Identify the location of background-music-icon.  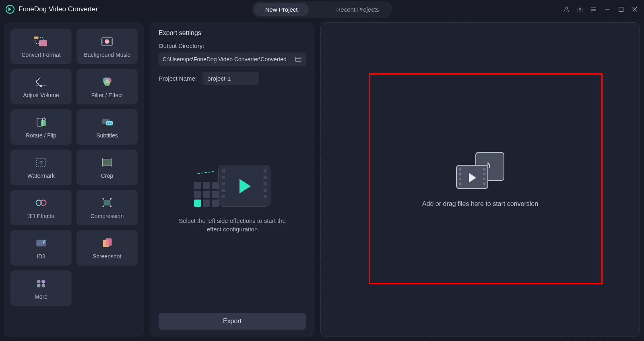
(107, 42).